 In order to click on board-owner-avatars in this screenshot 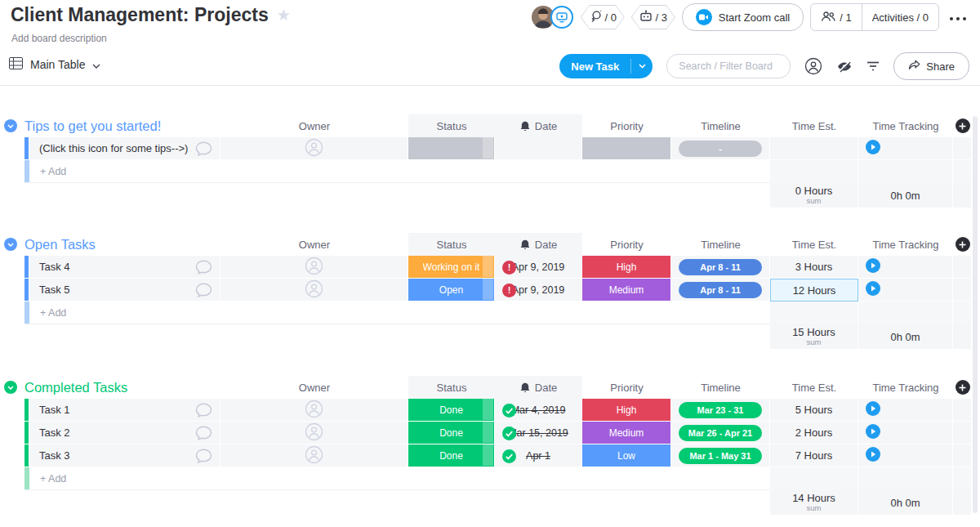, I will do `click(553, 17)`.